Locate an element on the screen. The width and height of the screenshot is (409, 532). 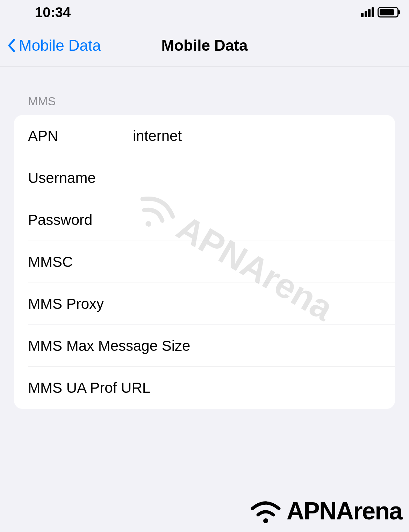
mms-proxy-row: MMS Proxy is located at coordinates (204, 304).